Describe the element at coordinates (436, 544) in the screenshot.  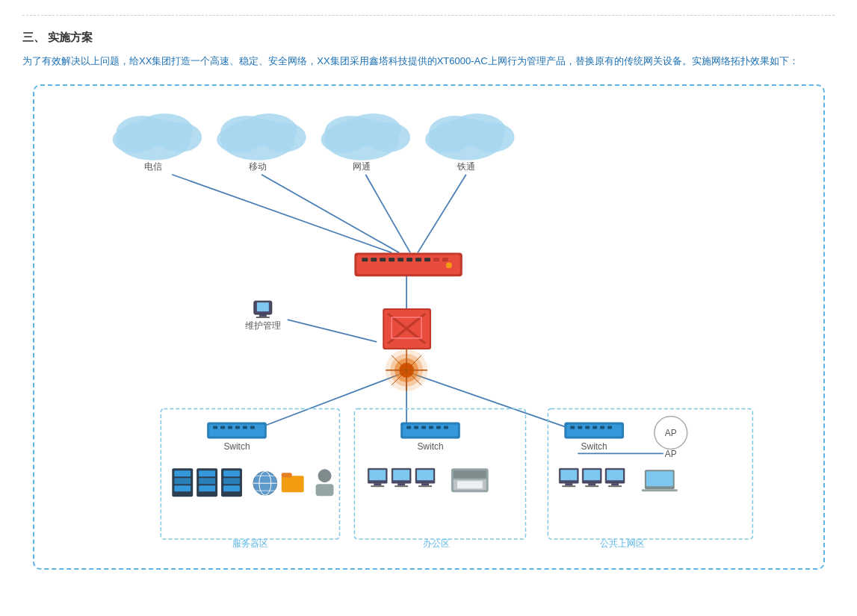
I see `zone-label-2: 办公区` at that location.